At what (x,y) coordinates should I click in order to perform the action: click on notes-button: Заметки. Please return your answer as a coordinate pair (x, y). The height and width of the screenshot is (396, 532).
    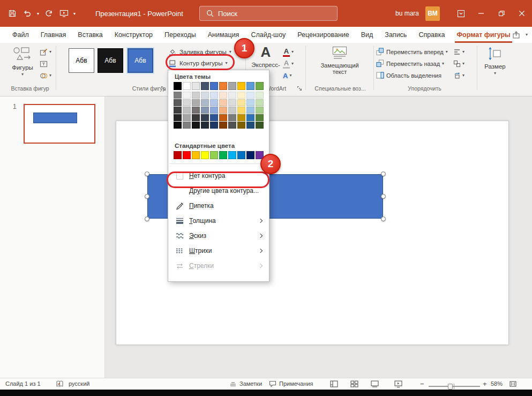
    Looking at the image, I should click on (245, 384).